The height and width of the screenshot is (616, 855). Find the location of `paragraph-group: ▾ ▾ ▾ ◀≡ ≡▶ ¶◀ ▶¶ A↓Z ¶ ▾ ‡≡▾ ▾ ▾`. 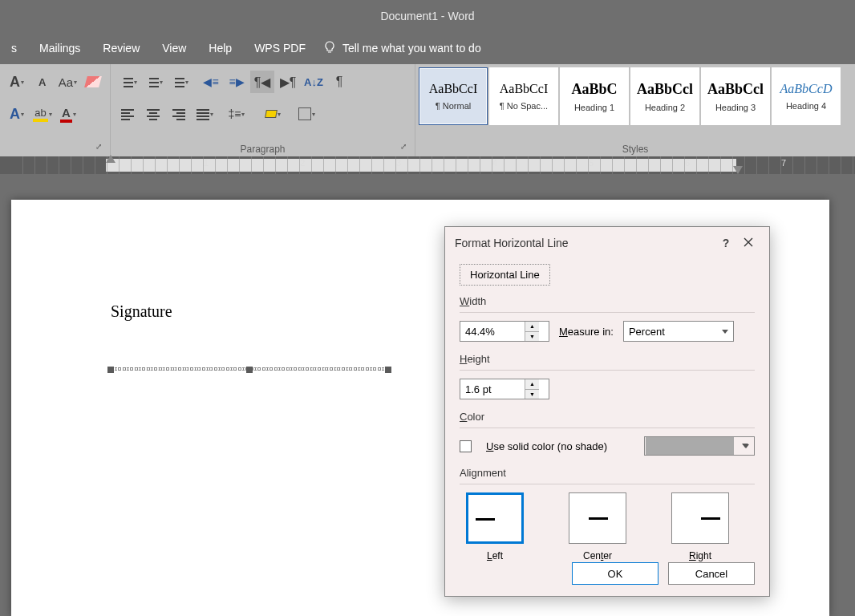

paragraph-group: ▾ ▾ ▾ ◀≡ ≡▶ ¶◀ ▶¶ A↓Z ¶ ▾ ‡≡▾ ▾ ▾ is located at coordinates (263, 111).